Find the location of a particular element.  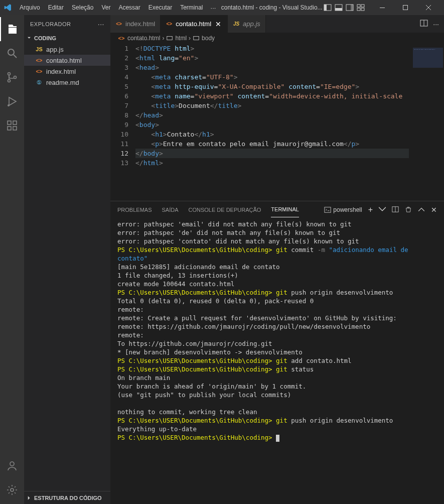

breadcrumb: <> contato.html › html › body is located at coordinates (277, 38).